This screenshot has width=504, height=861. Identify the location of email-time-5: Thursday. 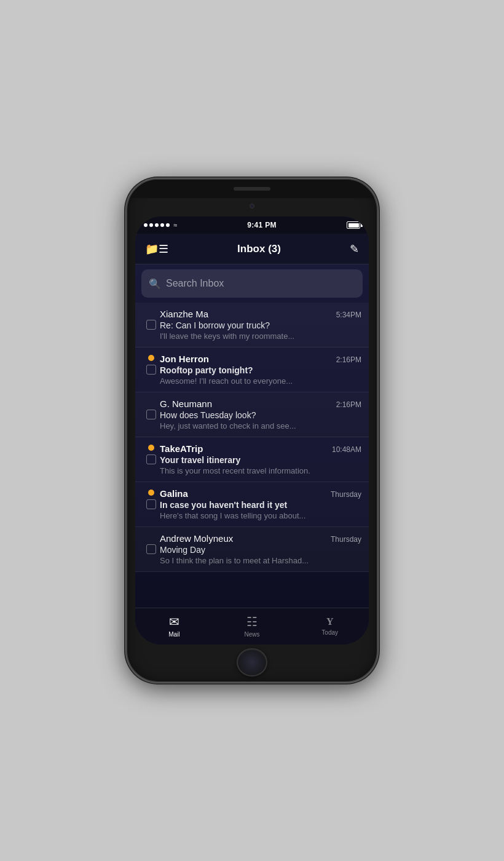
(346, 494).